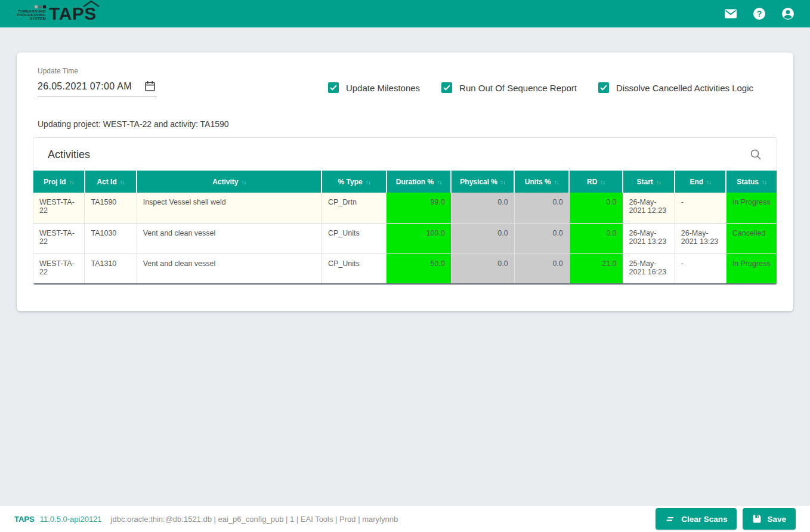 Image resolution: width=810 pixels, height=532 pixels. Describe the element at coordinates (649, 208) in the screenshot. I see `cell-start: 26-May-2021 12:23` at that location.